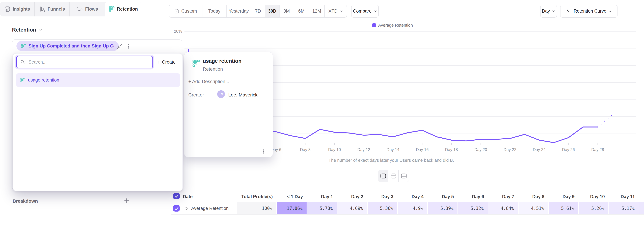 The height and width of the screenshot is (229, 644). Describe the element at coordinates (317, 11) in the screenshot. I see `range-label: 12M` at that location.